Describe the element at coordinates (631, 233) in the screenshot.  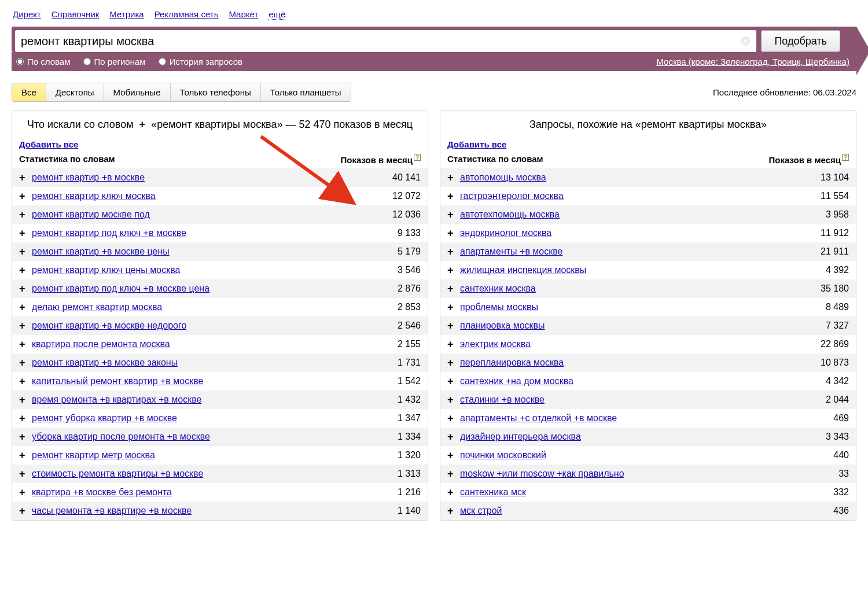
I see `keyword-link: эндокринолог москва` at that location.